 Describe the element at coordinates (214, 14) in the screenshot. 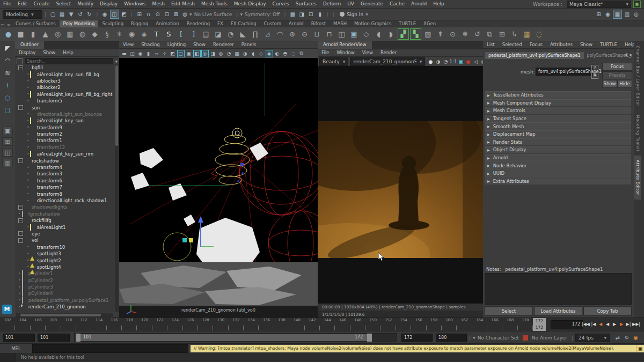

I see `live-surface-label: No Live Surface` at that location.